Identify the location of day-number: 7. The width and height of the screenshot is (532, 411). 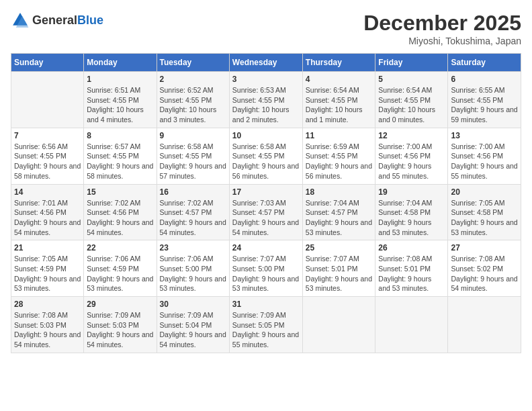
(47, 136).